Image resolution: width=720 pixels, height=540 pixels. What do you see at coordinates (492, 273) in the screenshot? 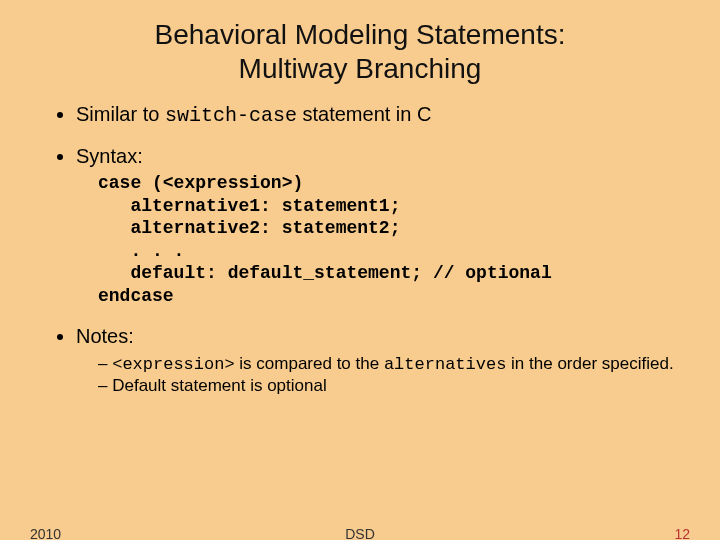
I see `code-comment: // optional` at bounding box center [492, 273].